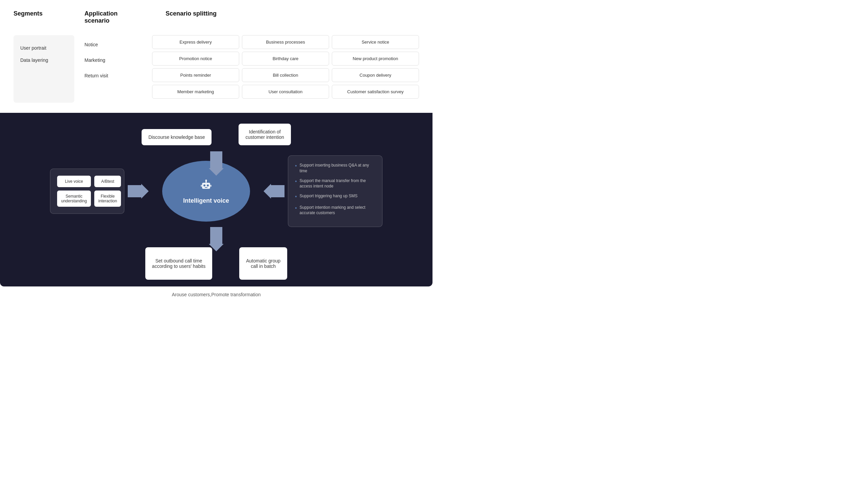 The height and width of the screenshot is (504, 865). Describe the element at coordinates (138, 191) in the screenshot. I see `left-to-center-arrow` at that location.